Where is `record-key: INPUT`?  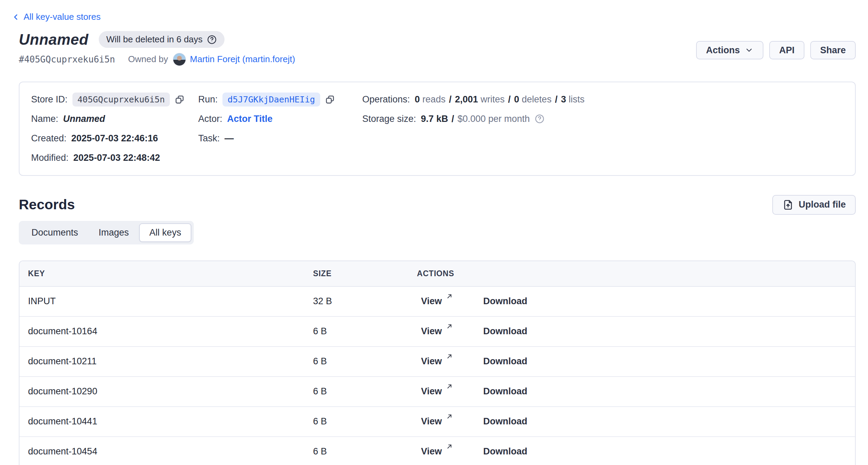 record-key: INPUT is located at coordinates (171, 301).